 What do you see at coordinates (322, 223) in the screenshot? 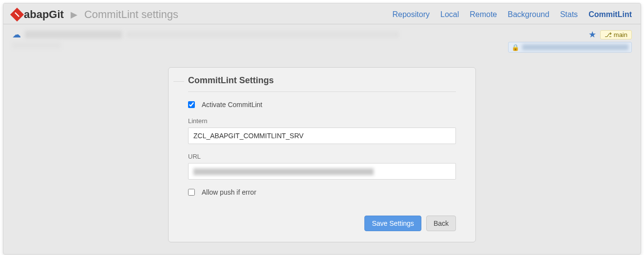
I see `button-row: Save Settings Back` at bounding box center [322, 223].